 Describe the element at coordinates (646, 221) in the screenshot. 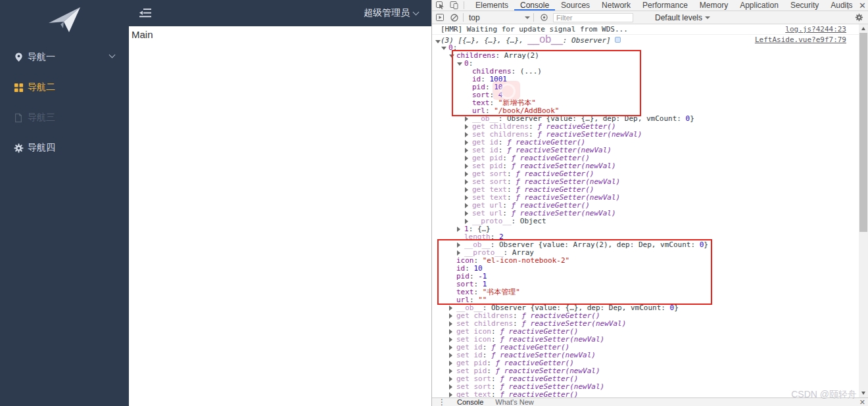

I see `console-row: __proto__: Object` at that location.